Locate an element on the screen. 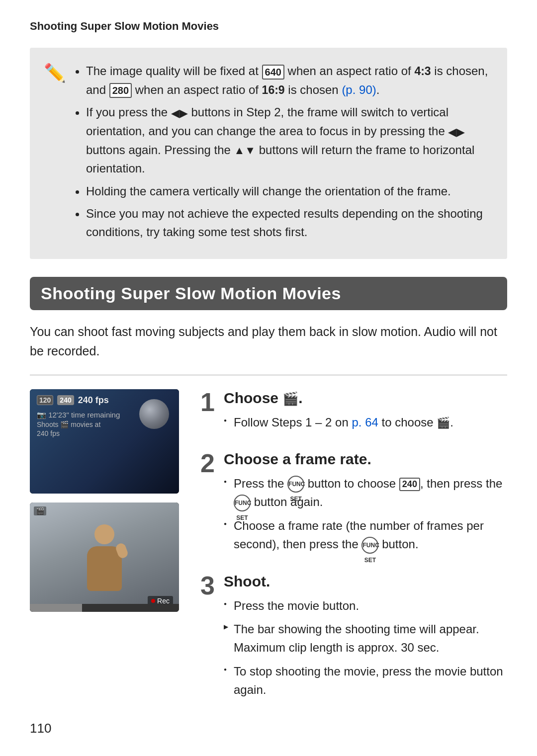  icon-240-1: 240 is located at coordinates (410, 484).